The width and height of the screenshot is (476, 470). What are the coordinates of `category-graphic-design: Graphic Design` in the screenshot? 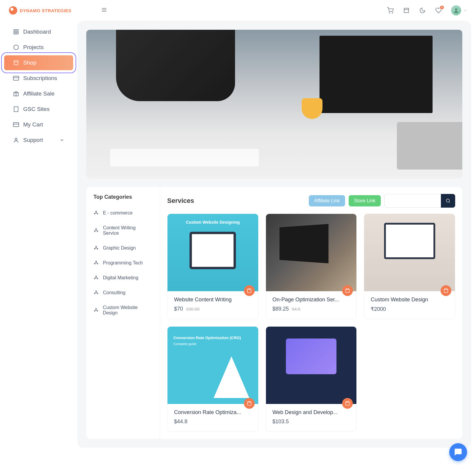 It's located at (123, 248).